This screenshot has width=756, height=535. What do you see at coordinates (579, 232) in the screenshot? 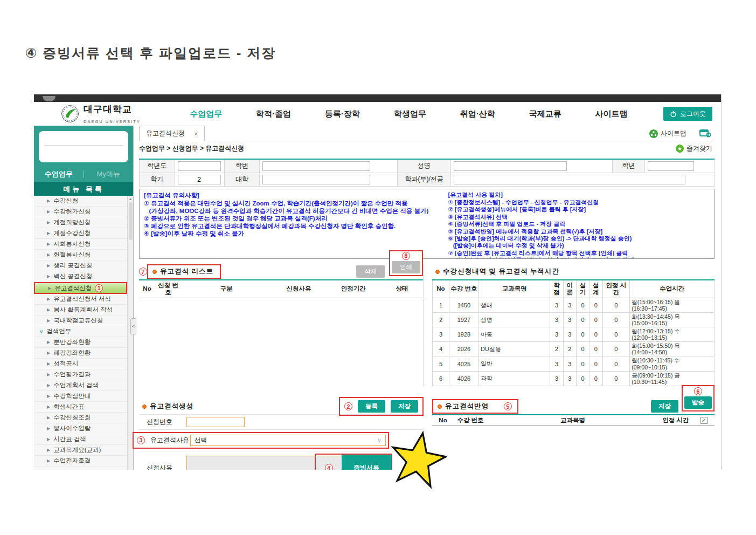
I see `notice-line: ⑤ [유고결석반영] 메뉴에서 적용할 교과목 선택(√)후 [저장]` at bounding box center [579, 232].